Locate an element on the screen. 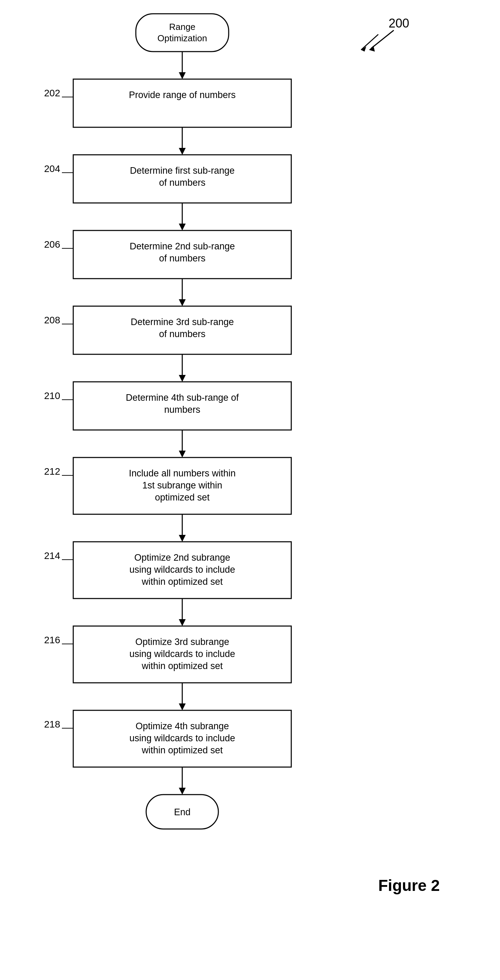  svg-text: 212 is located at coordinates (52, 471).